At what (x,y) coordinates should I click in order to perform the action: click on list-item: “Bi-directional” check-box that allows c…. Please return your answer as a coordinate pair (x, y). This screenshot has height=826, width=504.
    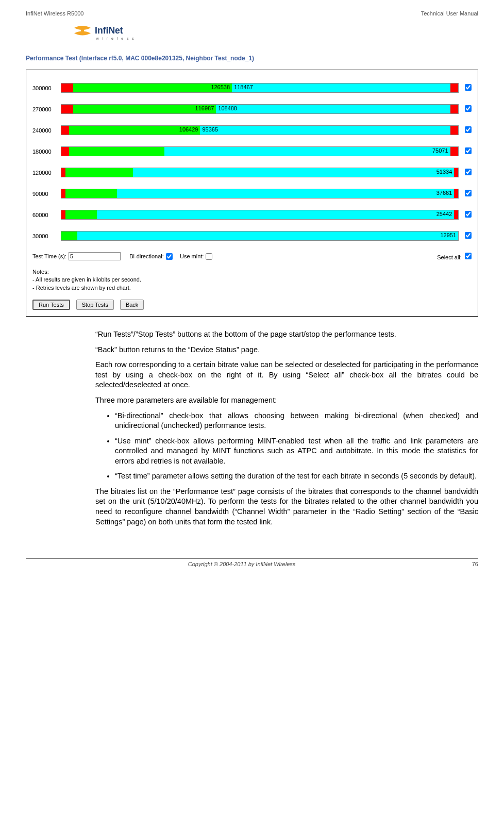
    Looking at the image, I should click on (297, 421).